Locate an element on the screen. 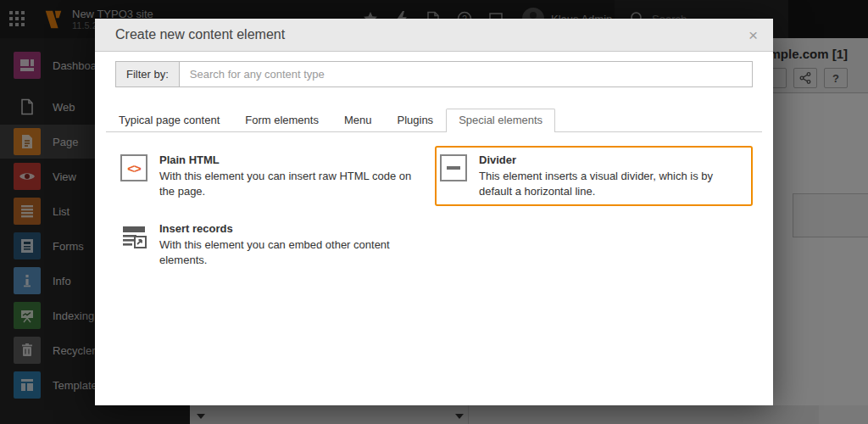 Image resolution: width=868 pixels, height=424 pixels. element-plain-html: <> Plain HTML With this element you can … is located at coordinates (275, 176).